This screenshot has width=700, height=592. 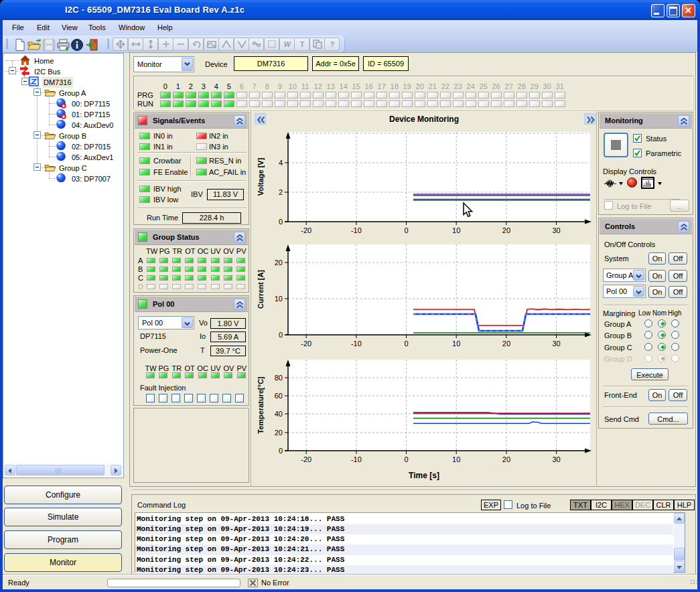 What do you see at coordinates (303, 44) in the screenshot?
I see `svg-text: T` at bounding box center [303, 44].